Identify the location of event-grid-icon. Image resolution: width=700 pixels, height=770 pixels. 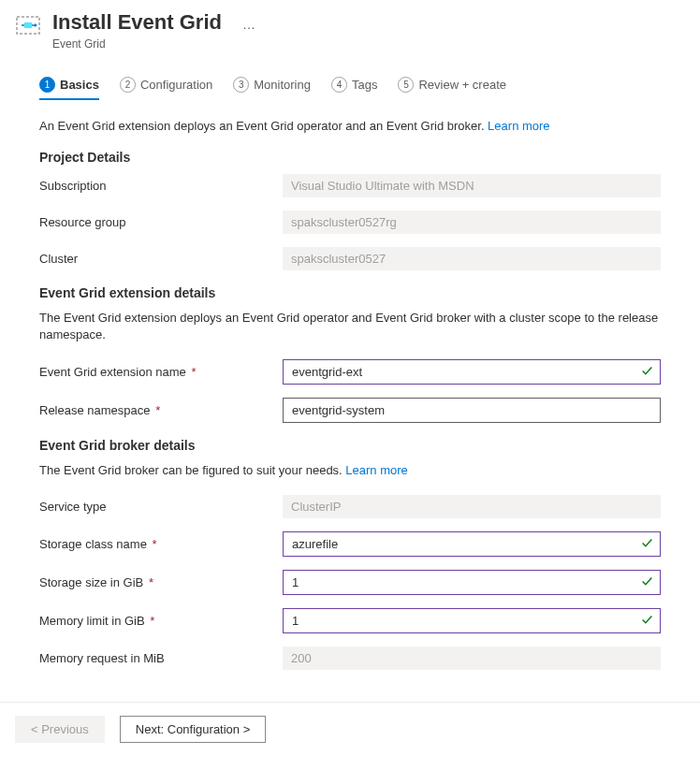
(28, 25).